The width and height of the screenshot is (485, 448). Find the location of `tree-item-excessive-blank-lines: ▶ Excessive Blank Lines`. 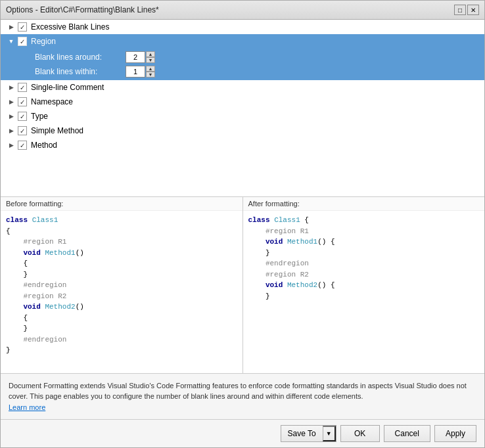

tree-item-excessive-blank-lines: ▶ Excessive Blank Lines is located at coordinates (242, 27).